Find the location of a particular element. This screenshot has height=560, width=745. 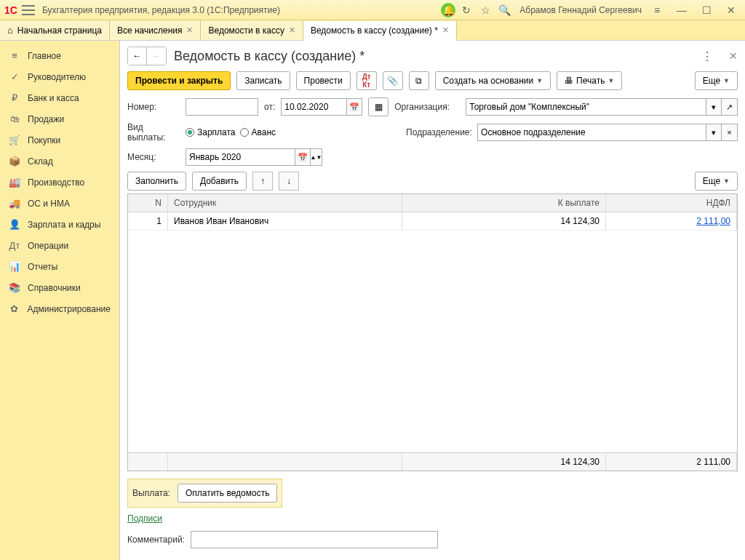

bell-icon: 🔔 is located at coordinates (448, 10).